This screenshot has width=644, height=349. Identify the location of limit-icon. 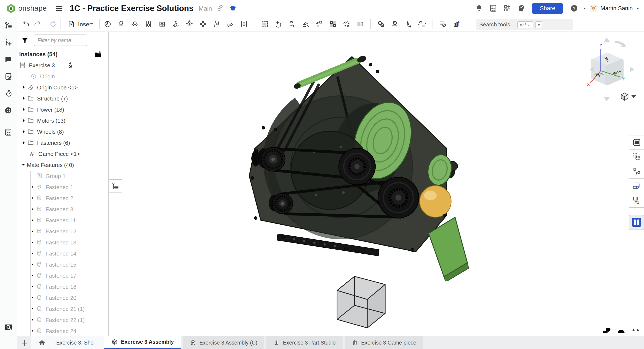
(244, 24).